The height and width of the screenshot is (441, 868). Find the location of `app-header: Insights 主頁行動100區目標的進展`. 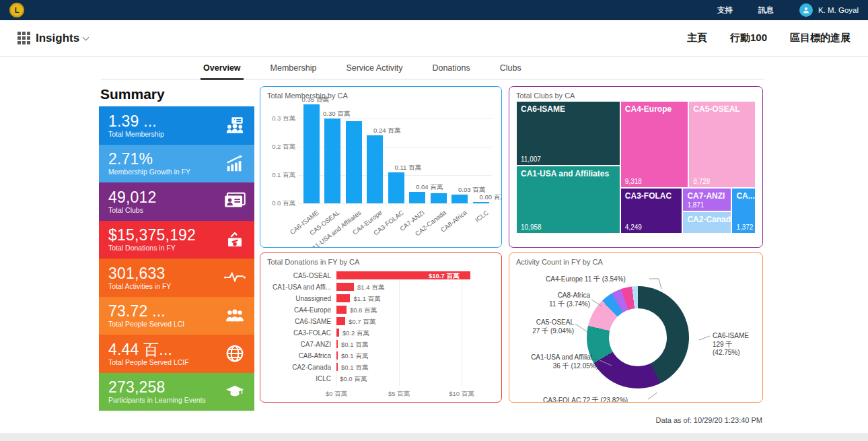

app-header: Insights 主頁行動100區目標的進展 is located at coordinates (434, 38).